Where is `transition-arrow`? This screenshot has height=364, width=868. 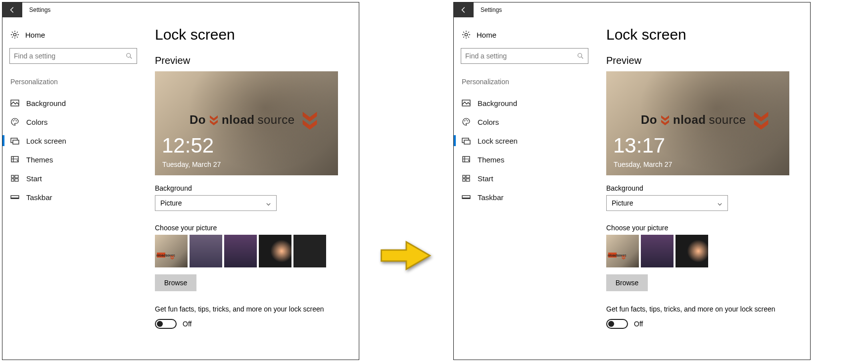 transition-arrow is located at coordinates (406, 256).